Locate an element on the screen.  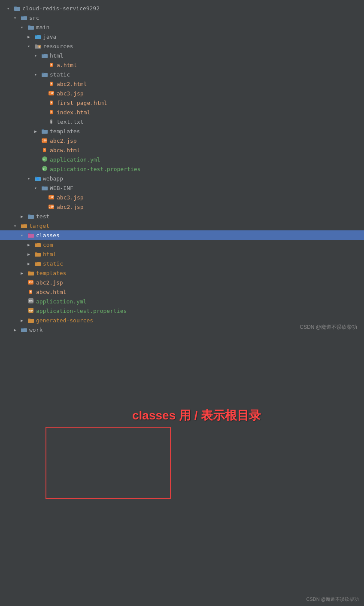
folder-icon-static is located at coordinates (45, 74).